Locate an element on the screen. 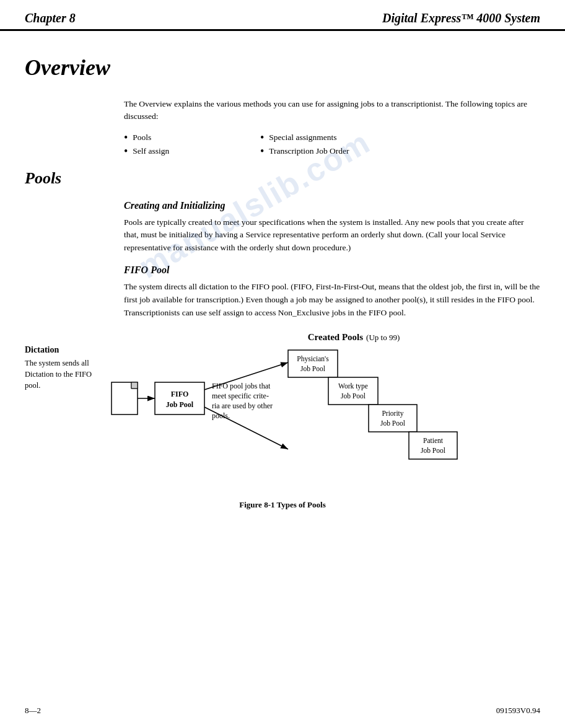 Image resolution: width=565 pixels, height=728 pixels. header: Chapter 8 Digital Express™ 4000 System is located at coordinates (282, 15).